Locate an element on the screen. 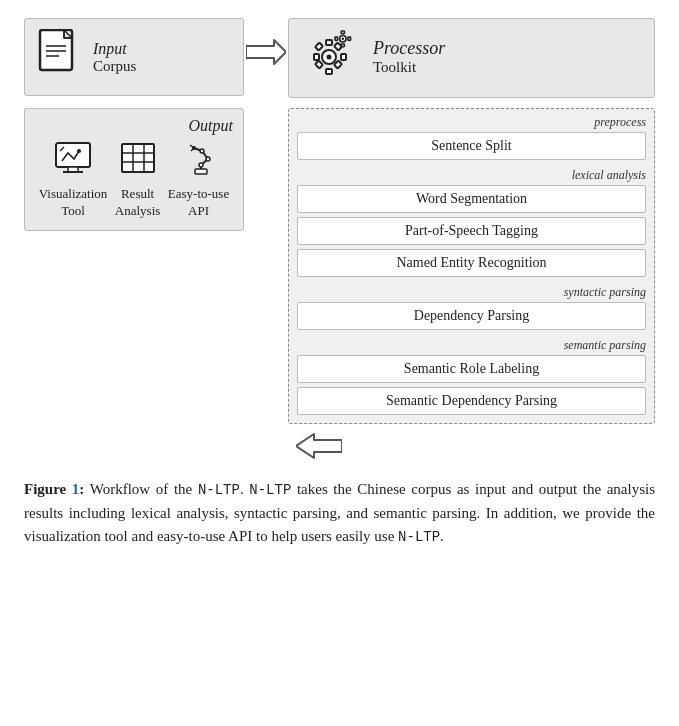 The height and width of the screenshot is (726, 679). arm-icon is located at coordinates (199, 161).